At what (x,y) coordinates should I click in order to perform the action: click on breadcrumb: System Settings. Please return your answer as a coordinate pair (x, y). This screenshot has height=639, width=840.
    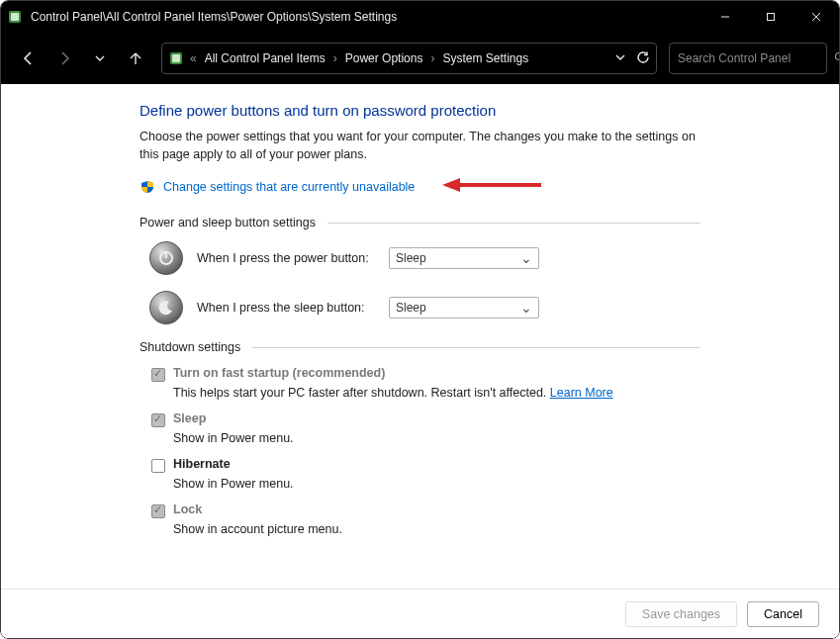
    Looking at the image, I should click on (485, 58).